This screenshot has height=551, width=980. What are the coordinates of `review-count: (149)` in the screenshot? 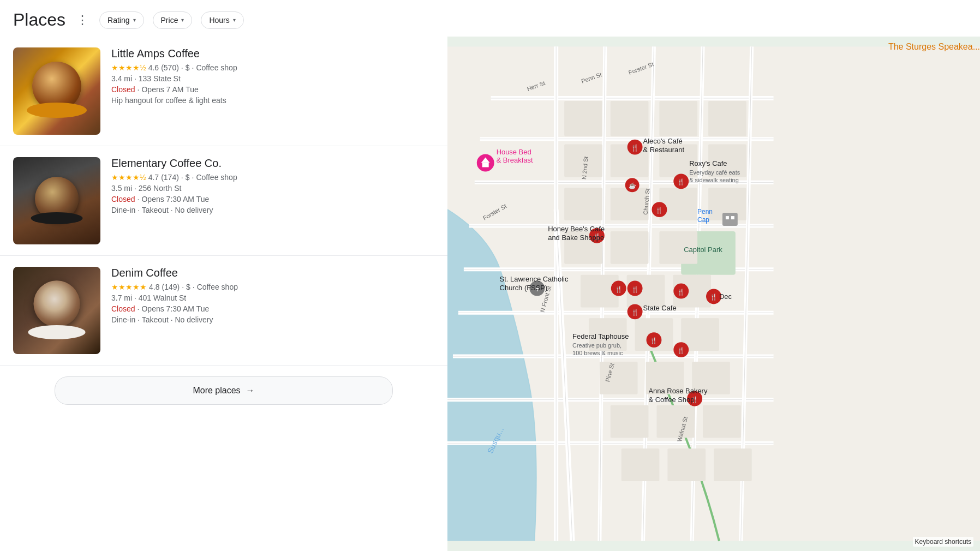 It's located at (170, 287).